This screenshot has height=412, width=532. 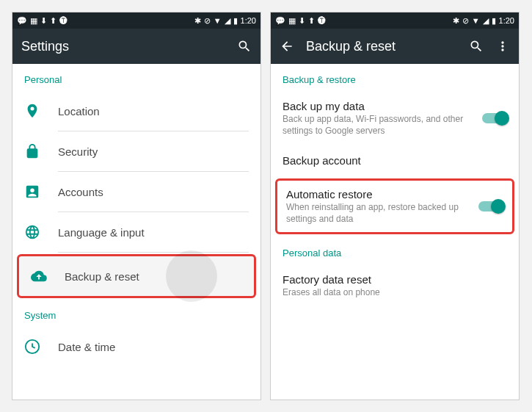 I want to click on pref-backup-account: Backup account, so click(x=395, y=160).